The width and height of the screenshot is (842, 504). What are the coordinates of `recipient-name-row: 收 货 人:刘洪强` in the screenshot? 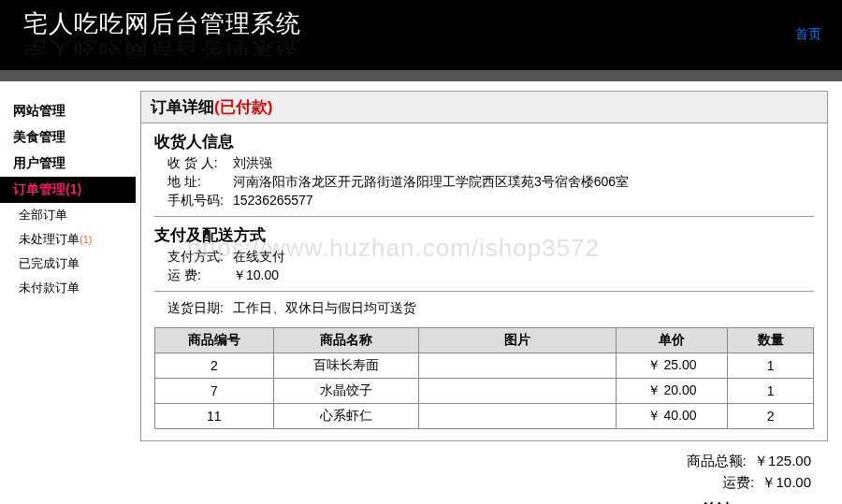 It's located at (485, 164).